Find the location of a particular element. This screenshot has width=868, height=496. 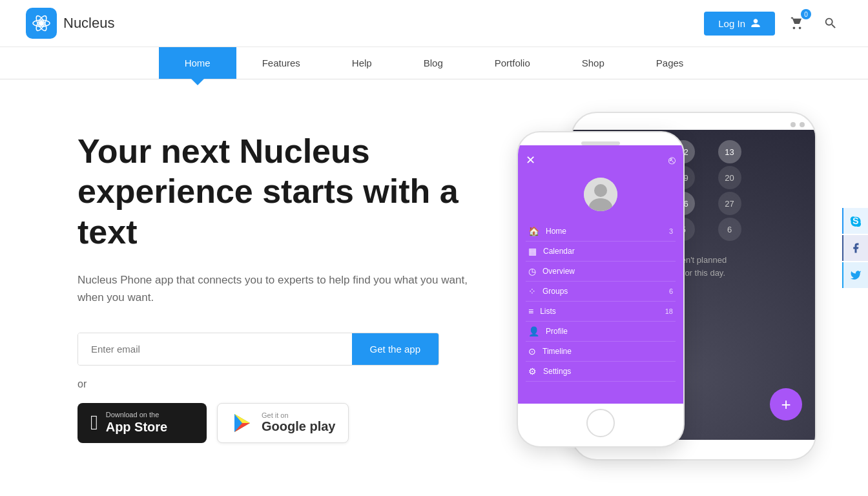

close-icon: ✕ is located at coordinates (531, 160).